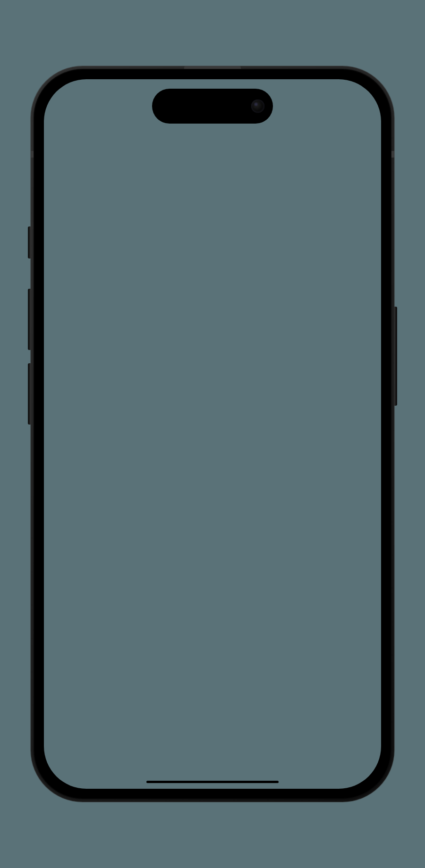  What do you see at coordinates (396, 356) in the screenshot?
I see `power-button` at bounding box center [396, 356].